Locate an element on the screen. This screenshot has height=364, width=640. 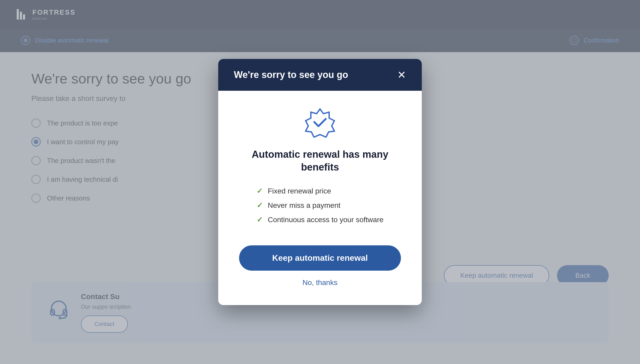
check-icon-2: ✓ is located at coordinates (259, 205).